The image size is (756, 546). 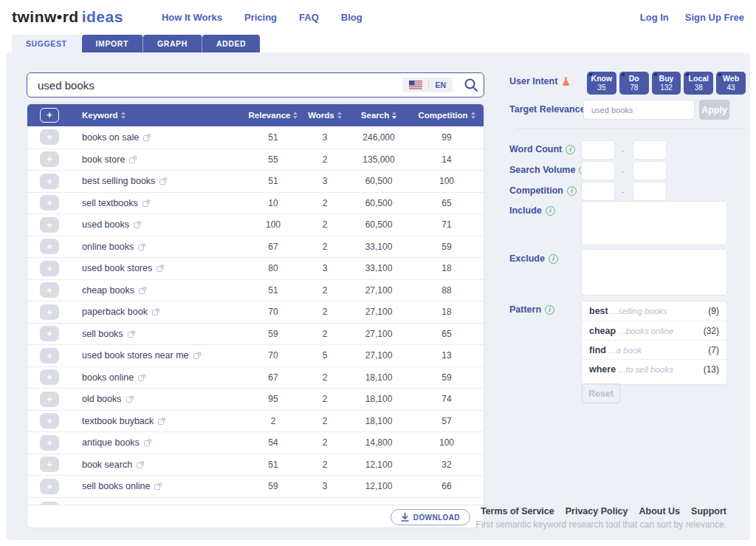 What do you see at coordinates (715, 18) in the screenshot?
I see `signup-link: Sign Up Free` at bounding box center [715, 18].